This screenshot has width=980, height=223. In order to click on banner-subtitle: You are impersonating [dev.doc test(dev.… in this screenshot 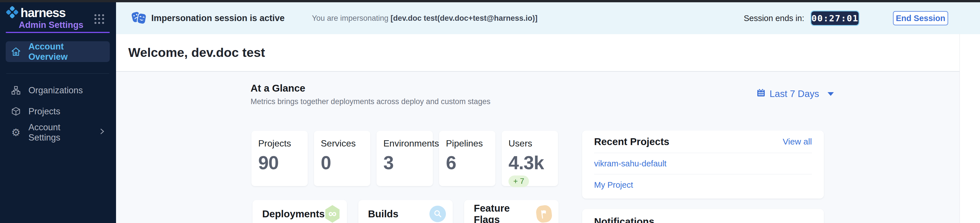, I will do `click(425, 18)`.